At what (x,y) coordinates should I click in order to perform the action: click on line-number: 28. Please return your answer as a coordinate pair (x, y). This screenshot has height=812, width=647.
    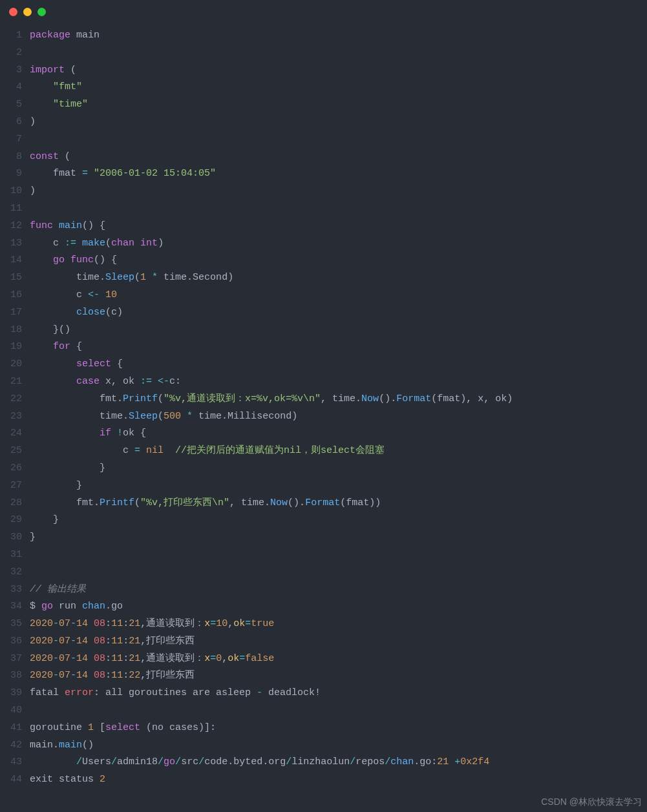
    Looking at the image, I should click on (11, 504).